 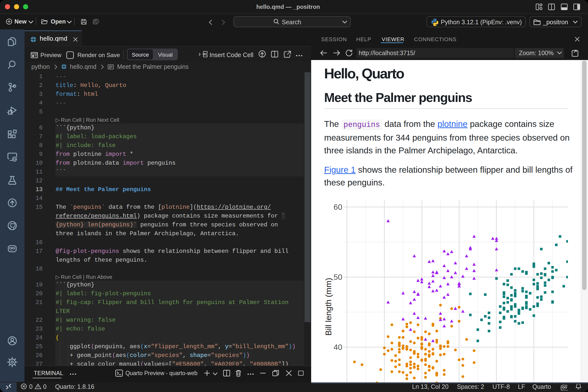 What do you see at coordinates (338, 207) in the screenshot?
I see `svg-text: 60` at bounding box center [338, 207].